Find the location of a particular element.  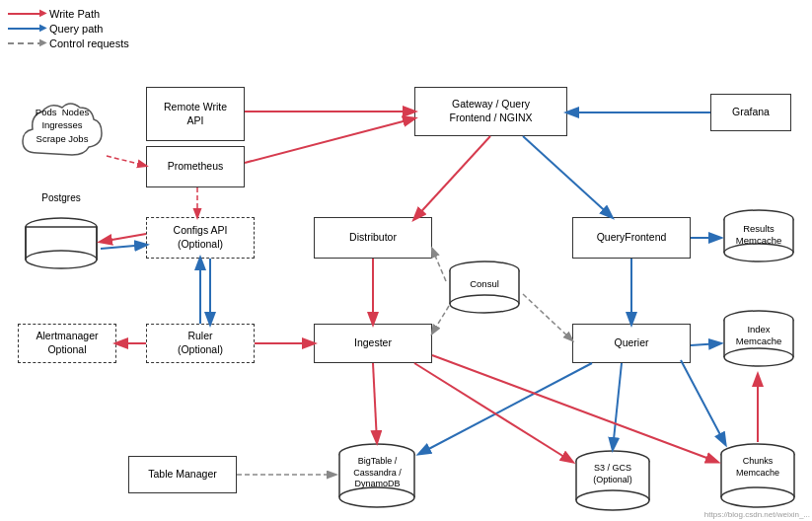

results-memcache-cylinder: ResultsMemcache is located at coordinates (759, 238).